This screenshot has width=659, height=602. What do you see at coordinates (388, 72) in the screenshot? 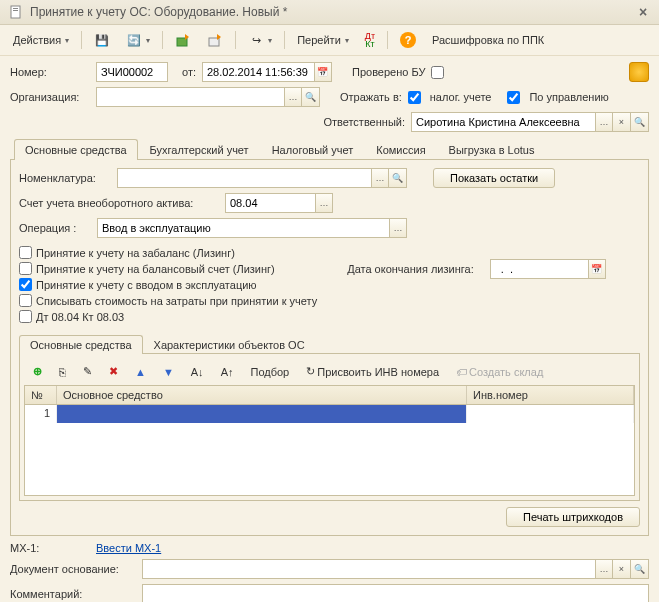
I see `verified-label: Проверено БУ` at bounding box center [388, 72].